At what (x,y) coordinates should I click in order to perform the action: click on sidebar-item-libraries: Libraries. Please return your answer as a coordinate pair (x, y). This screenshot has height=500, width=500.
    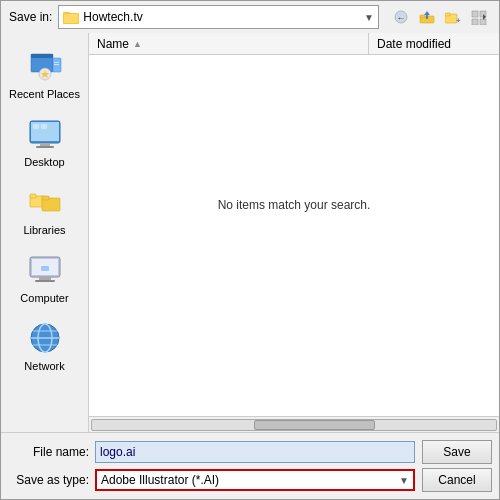
    Looking at the image, I should click on (45, 209).